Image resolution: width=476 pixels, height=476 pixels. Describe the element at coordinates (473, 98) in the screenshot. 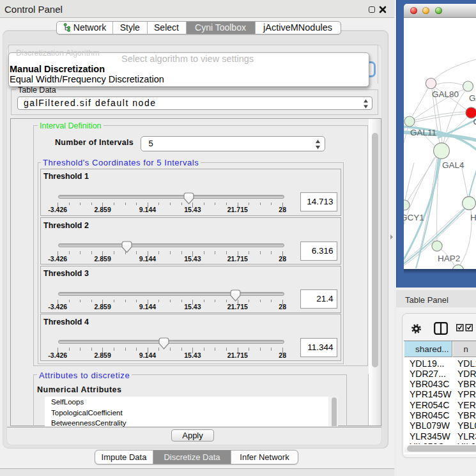

I see `svg-text: GAL3` at that location.